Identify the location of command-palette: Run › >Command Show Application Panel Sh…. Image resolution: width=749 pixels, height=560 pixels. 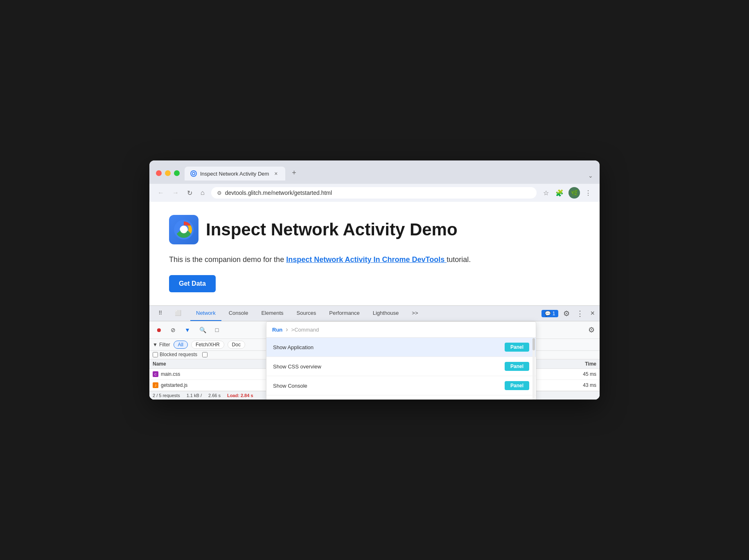
(401, 360).